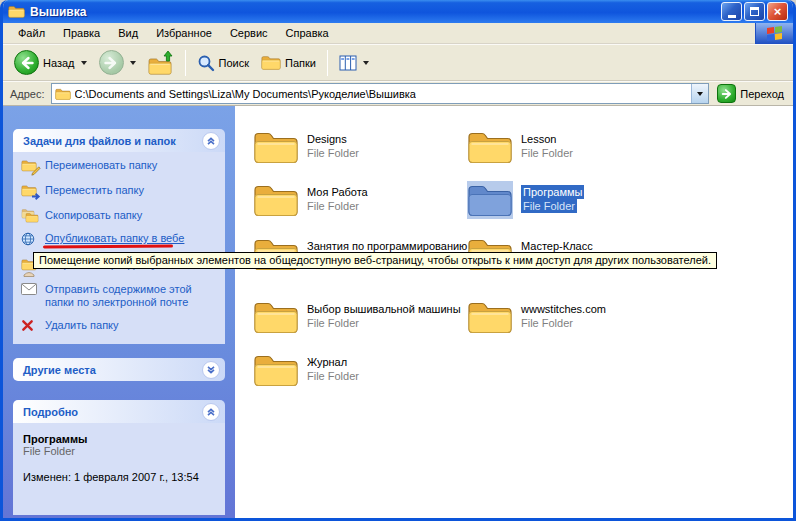 The height and width of the screenshot is (521, 796). I want to click on minimize-button, so click(732, 12).